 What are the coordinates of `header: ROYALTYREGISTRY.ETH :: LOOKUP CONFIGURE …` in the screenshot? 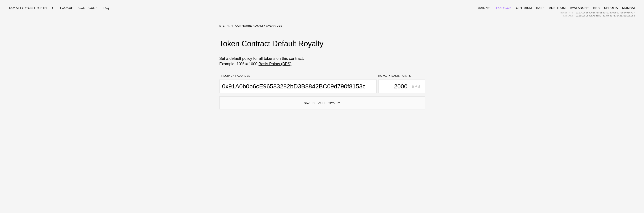 It's located at (322, 5).